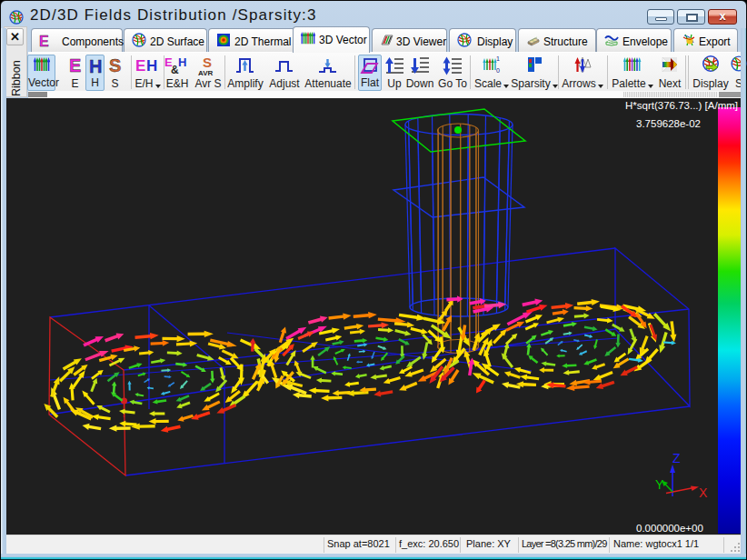 The height and width of the screenshot is (560, 747). Describe the element at coordinates (498, 71) in the screenshot. I see `svg-text: 0` at that location.